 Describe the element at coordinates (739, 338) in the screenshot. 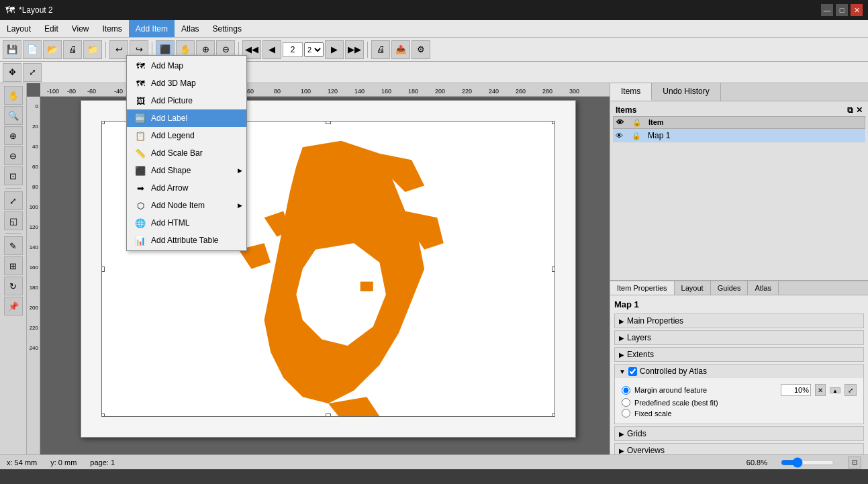

I see `section-header-layers: ▶ Layers` at that location.